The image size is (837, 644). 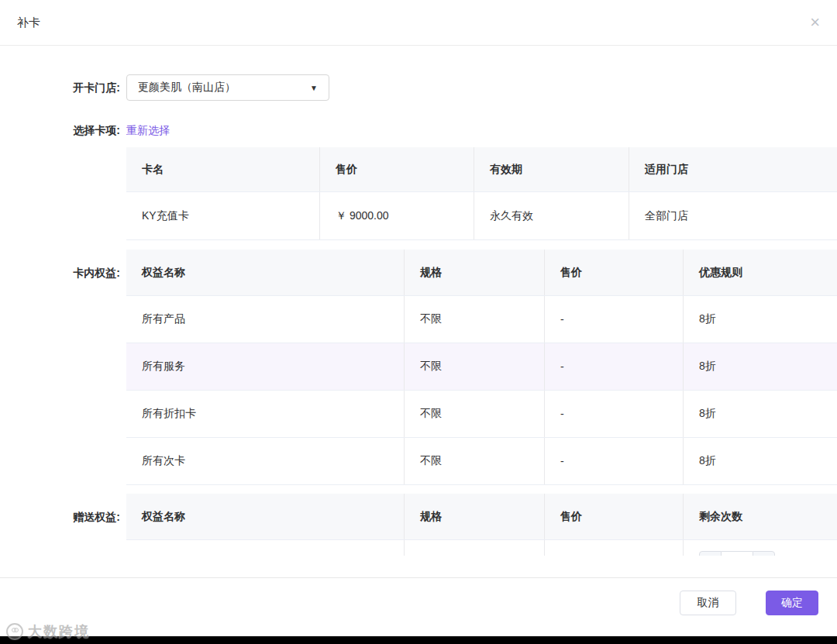 What do you see at coordinates (223, 215) in the screenshot?
I see `table-cell: KY充值卡` at bounding box center [223, 215].